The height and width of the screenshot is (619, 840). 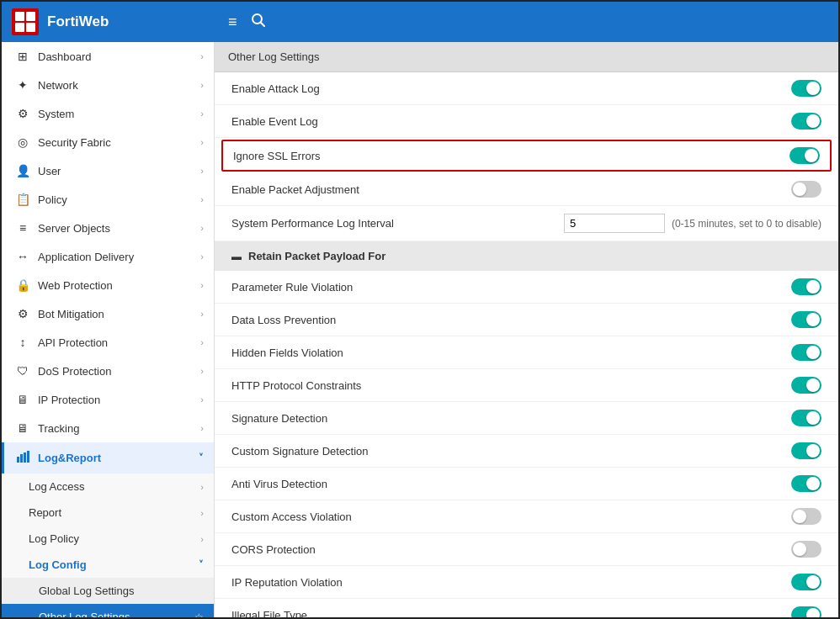 What do you see at coordinates (527, 550) in the screenshot?
I see `setting-row-cors-protection: CORS Protection` at bounding box center [527, 550].